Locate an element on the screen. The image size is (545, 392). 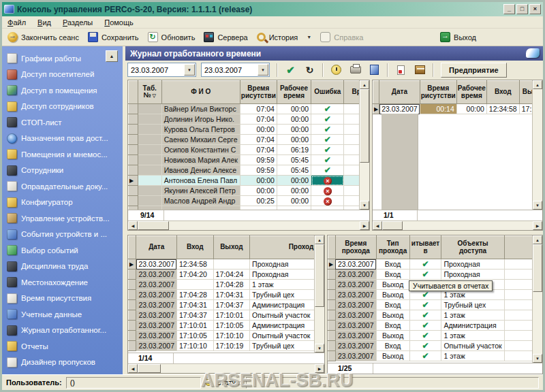
help-button: Справка is located at coordinates (342, 37).